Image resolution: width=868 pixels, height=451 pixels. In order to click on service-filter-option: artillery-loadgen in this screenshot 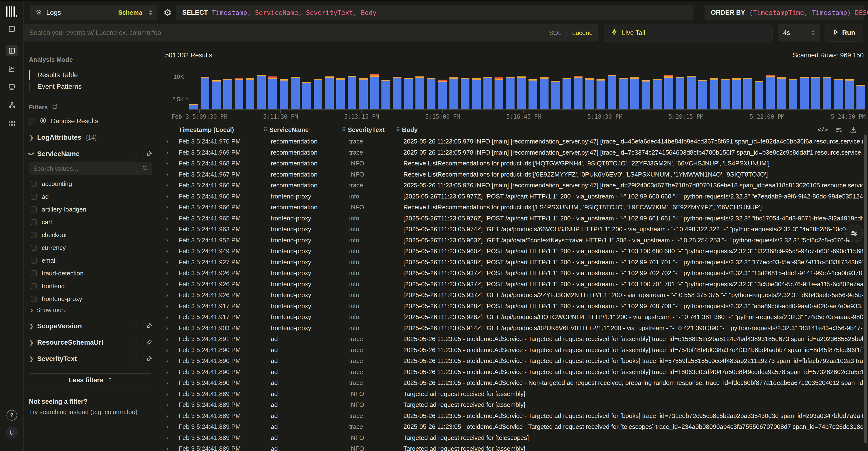, I will do `click(92, 209)`.